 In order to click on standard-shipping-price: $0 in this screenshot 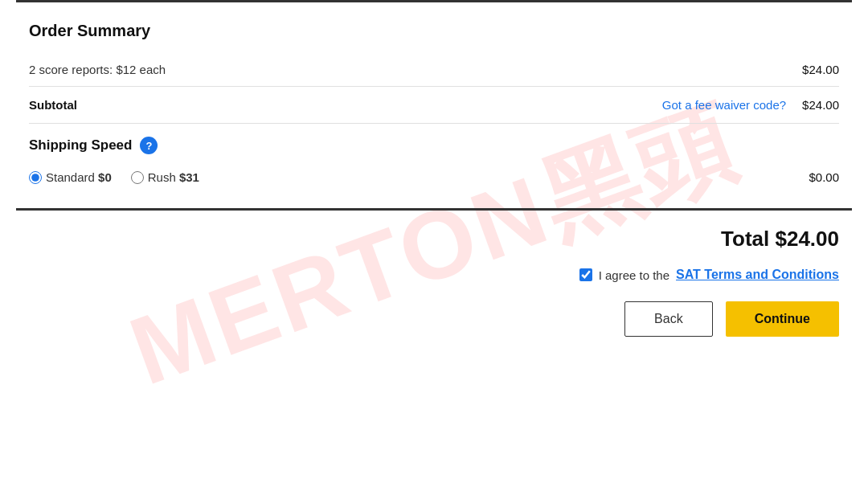, I will do `click(104, 177)`.